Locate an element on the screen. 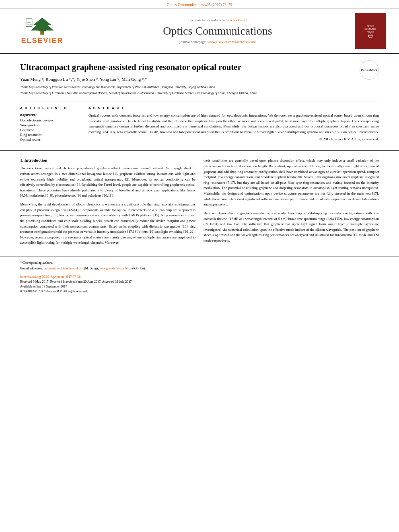  abstract-heading: A B S T R A C T is located at coordinates (234, 108).